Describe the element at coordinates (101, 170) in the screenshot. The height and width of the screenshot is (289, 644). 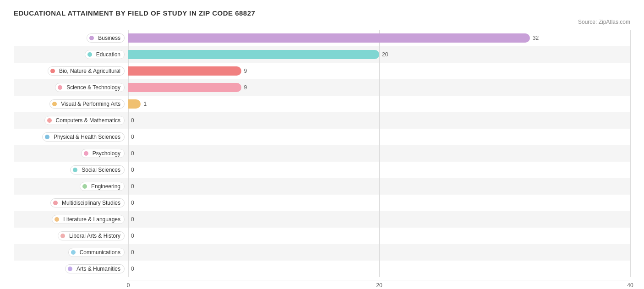
I see `bar-label-text: Social Sciences` at that location.